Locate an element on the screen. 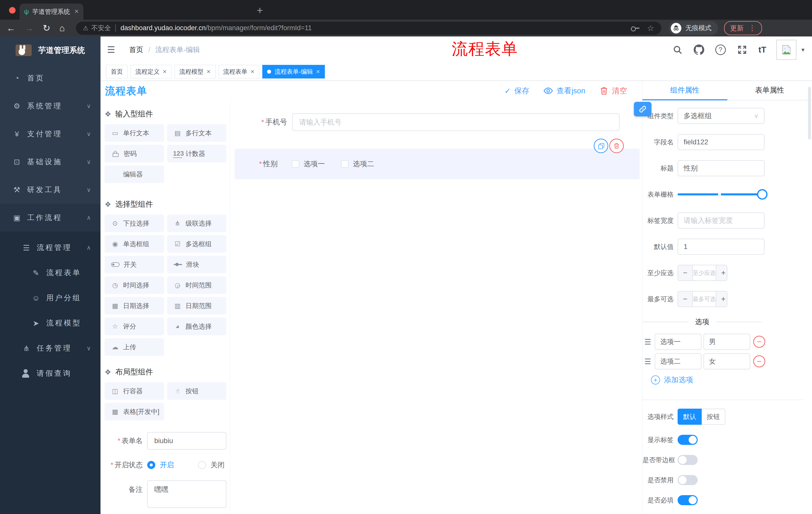  font-size-icon: tT is located at coordinates (762, 50).